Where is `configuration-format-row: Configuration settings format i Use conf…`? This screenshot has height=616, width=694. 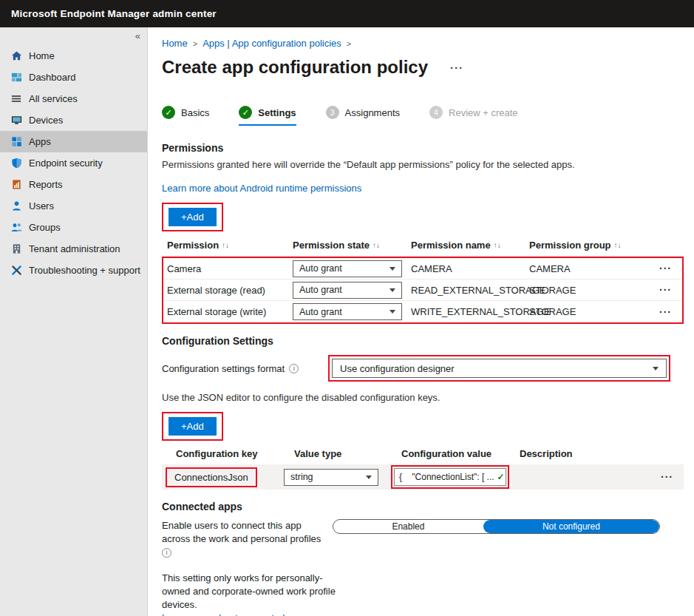 configuration-format-row: Configuration settings format i Use conf… is located at coordinates (423, 368).